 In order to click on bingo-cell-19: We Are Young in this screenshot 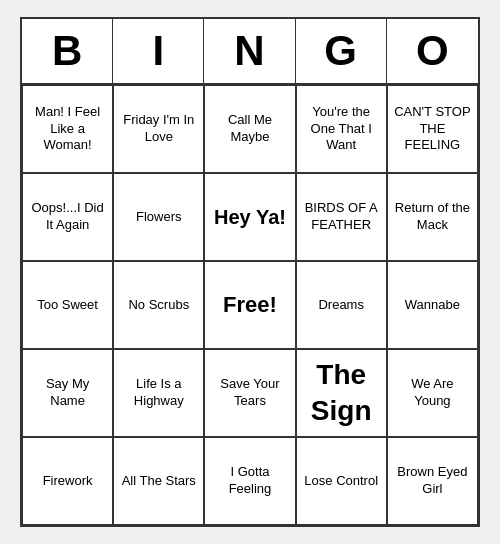, I will do `click(432, 393)`.